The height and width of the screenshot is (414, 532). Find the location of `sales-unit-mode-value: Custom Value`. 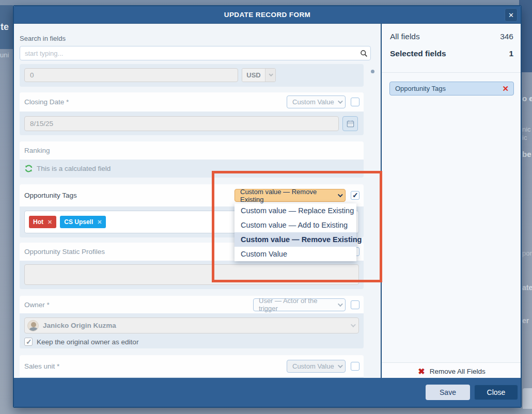

sales-unit-mode-value: Custom Value is located at coordinates (313, 367).